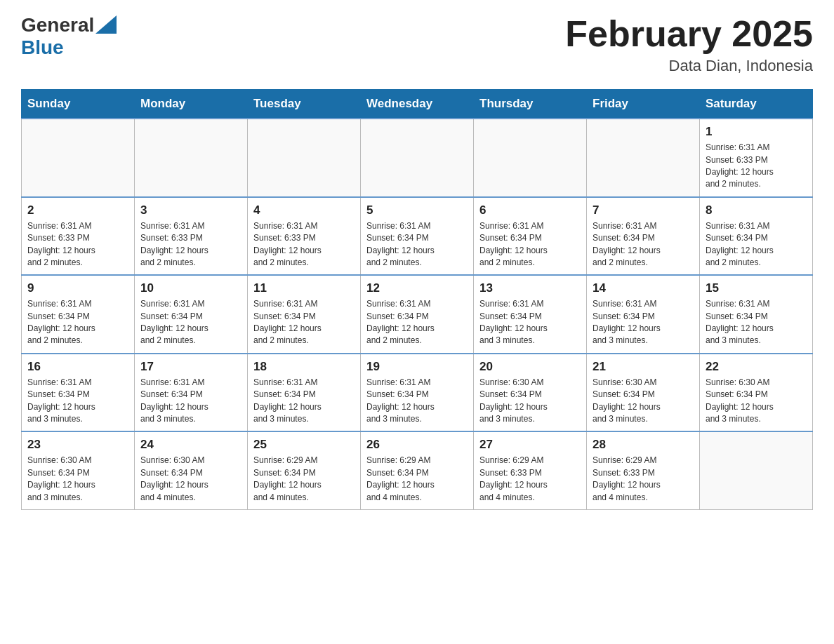  Describe the element at coordinates (417, 210) in the screenshot. I see `day-number: 5` at that location.